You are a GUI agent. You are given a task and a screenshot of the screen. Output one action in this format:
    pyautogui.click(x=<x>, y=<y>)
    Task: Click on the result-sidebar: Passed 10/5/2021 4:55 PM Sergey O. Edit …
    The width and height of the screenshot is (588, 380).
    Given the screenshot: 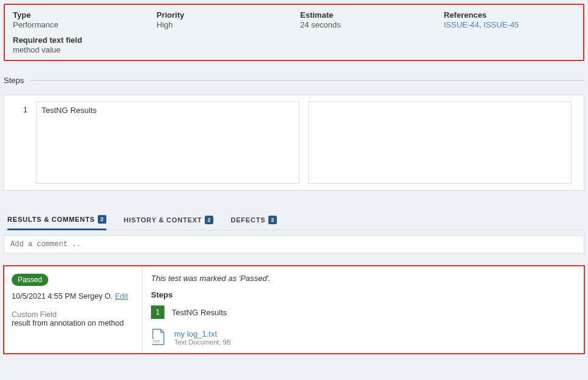 What is the action you would take?
    pyautogui.click(x=73, y=310)
    